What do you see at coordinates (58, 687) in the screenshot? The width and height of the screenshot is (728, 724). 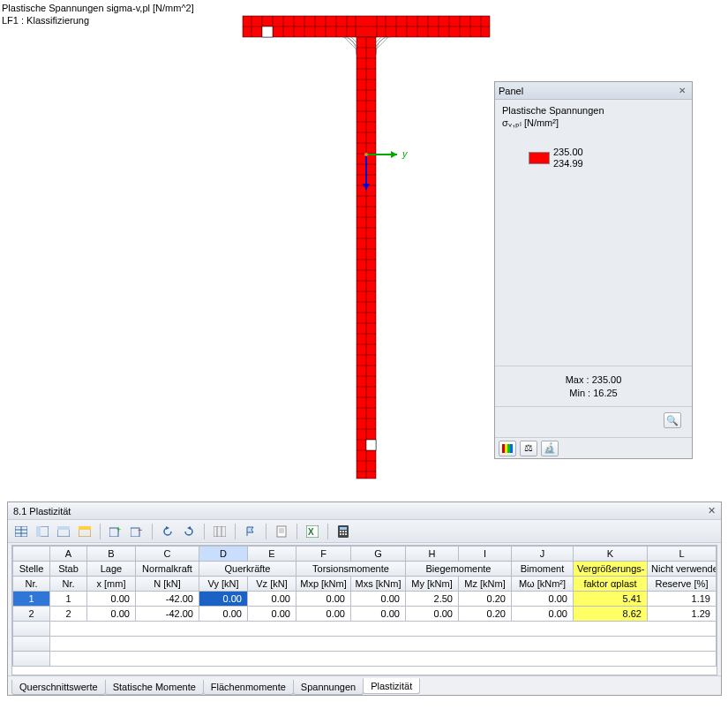 I see `tab-querschnittswerte: Querschnittswerte` at bounding box center [58, 687].